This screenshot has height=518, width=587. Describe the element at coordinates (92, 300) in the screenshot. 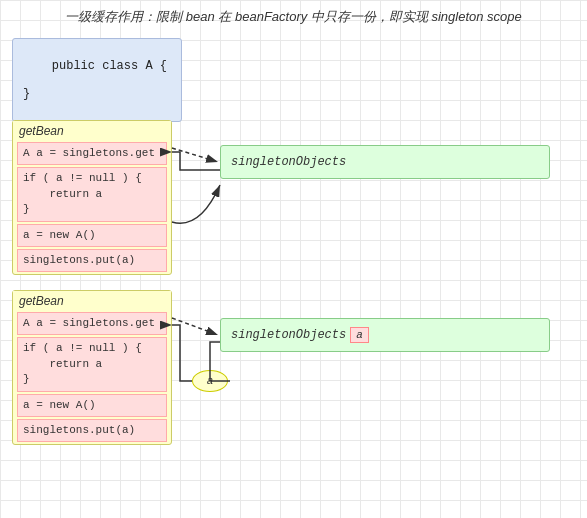

I see `getbean-label-2: getBean` at that location.